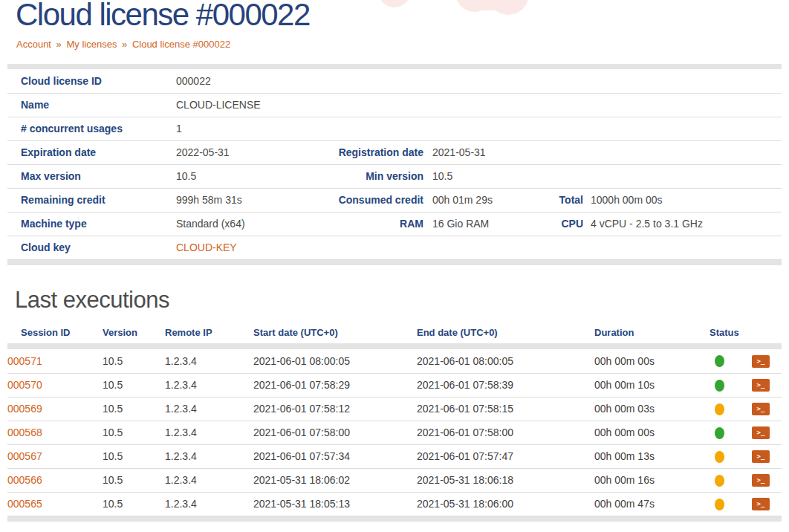 The width and height of the screenshot is (789, 532). Describe the element at coordinates (483, 224) in the screenshot. I see `detail-value: 16 Gio RAM` at that location.